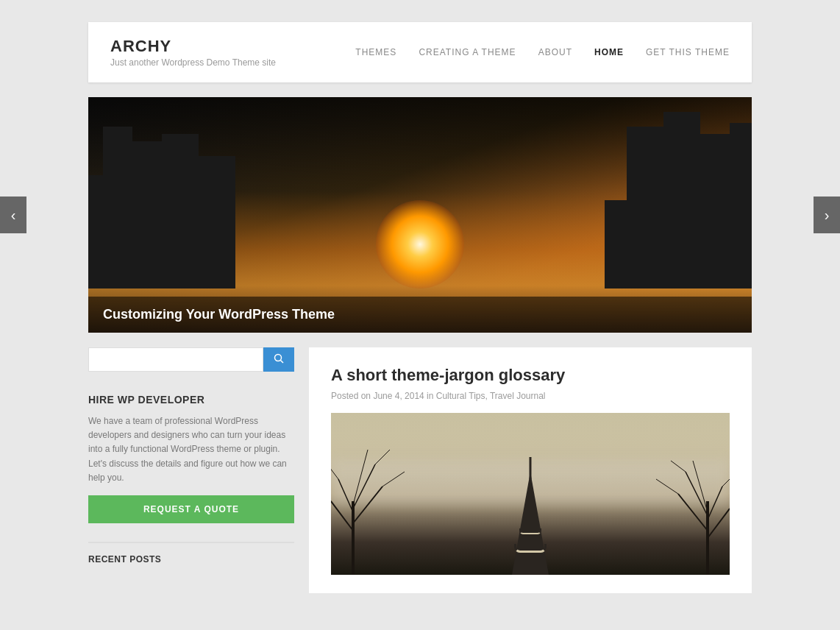  I want to click on article-meta: Posted on June 4, 2014 in Cultural Tips,…, so click(530, 396).